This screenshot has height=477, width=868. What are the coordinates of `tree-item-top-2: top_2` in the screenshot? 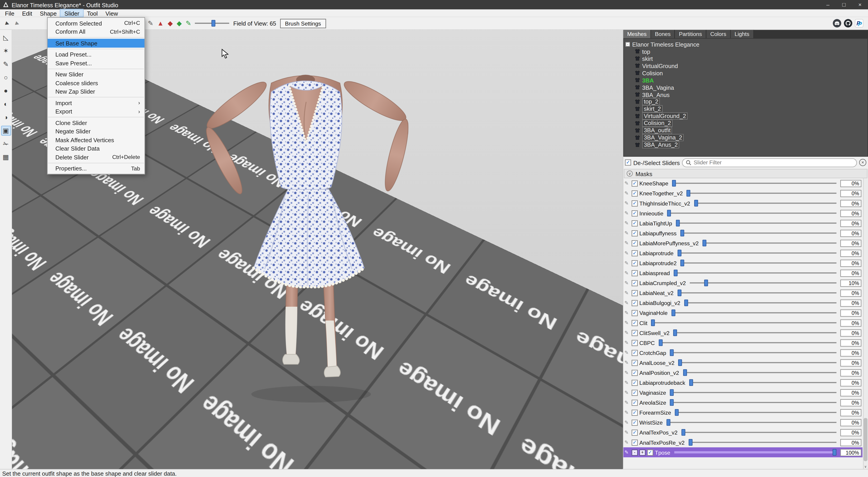 It's located at (746, 101).